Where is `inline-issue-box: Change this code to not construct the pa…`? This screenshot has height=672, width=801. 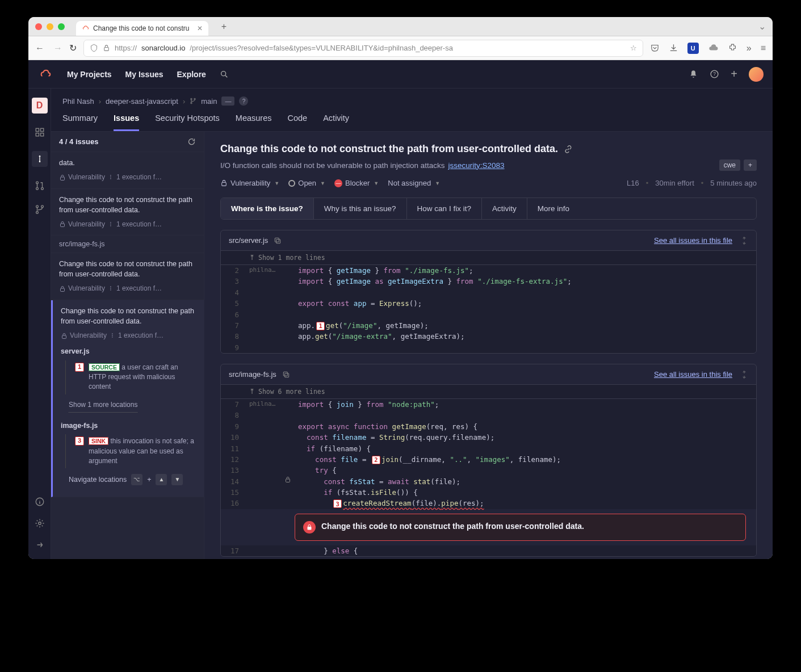 inline-issue-box: Change this code to not construct the pa… is located at coordinates (520, 527).